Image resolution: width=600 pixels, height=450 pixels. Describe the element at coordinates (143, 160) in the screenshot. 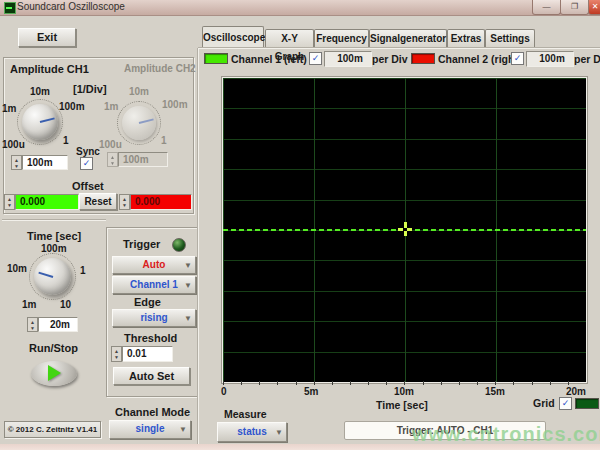

I see `ch2-value-field: 100m` at that location.